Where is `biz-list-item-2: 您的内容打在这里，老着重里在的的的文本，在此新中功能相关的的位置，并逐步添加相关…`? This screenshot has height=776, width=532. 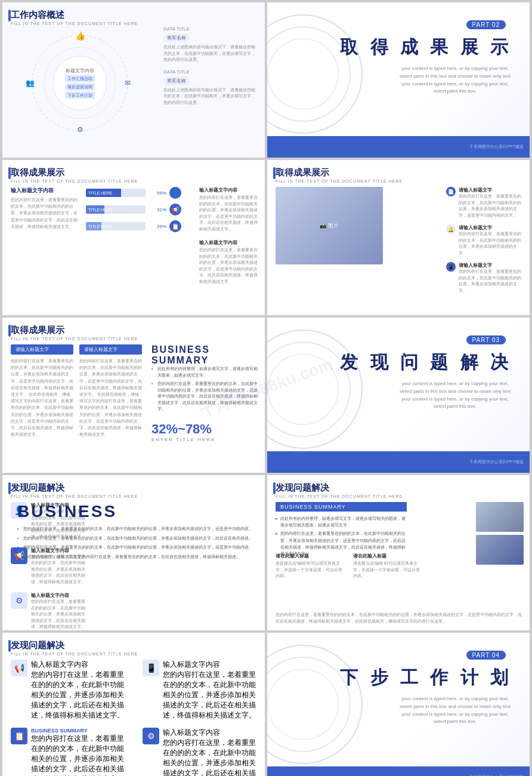 biz-list-item-2: 您的内容打在这里，老着重里在的的的文本，在此新中功能相关的的位置，并逐步添加相关… is located at coordinates (135, 538).